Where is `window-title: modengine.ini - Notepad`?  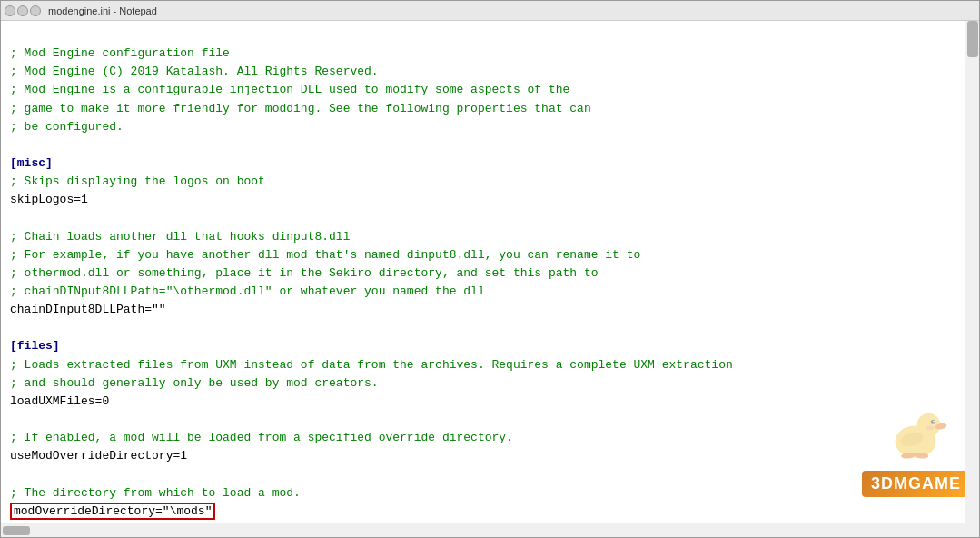
window-title: modengine.ini - Notepad is located at coordinates (103, 11).